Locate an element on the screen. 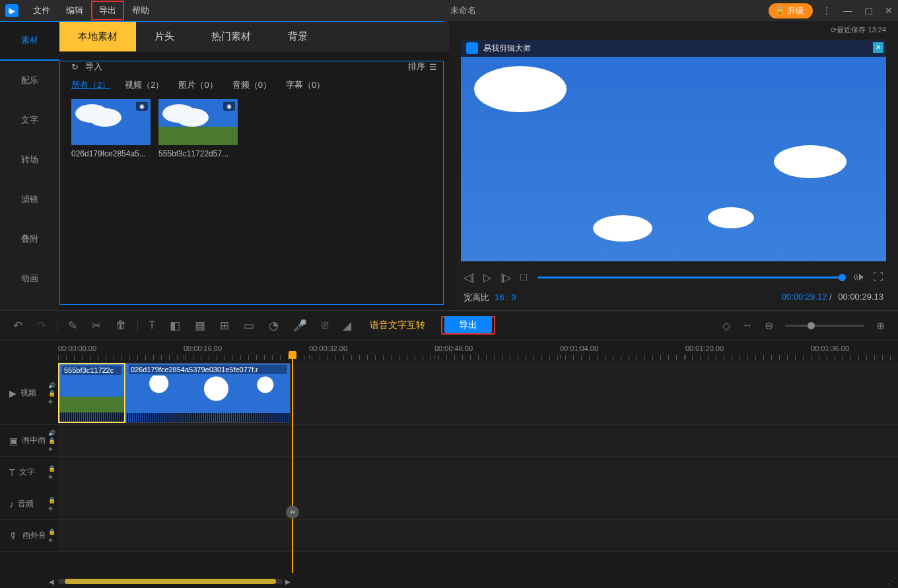 The image size is (898, 588). tab-intro: 片头 is located at coordinates (164, 36).